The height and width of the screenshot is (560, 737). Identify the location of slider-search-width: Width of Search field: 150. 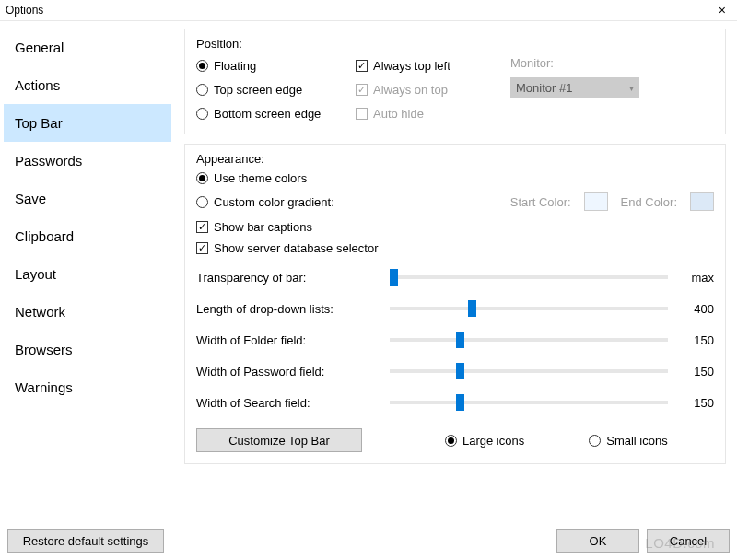
(455, 402).